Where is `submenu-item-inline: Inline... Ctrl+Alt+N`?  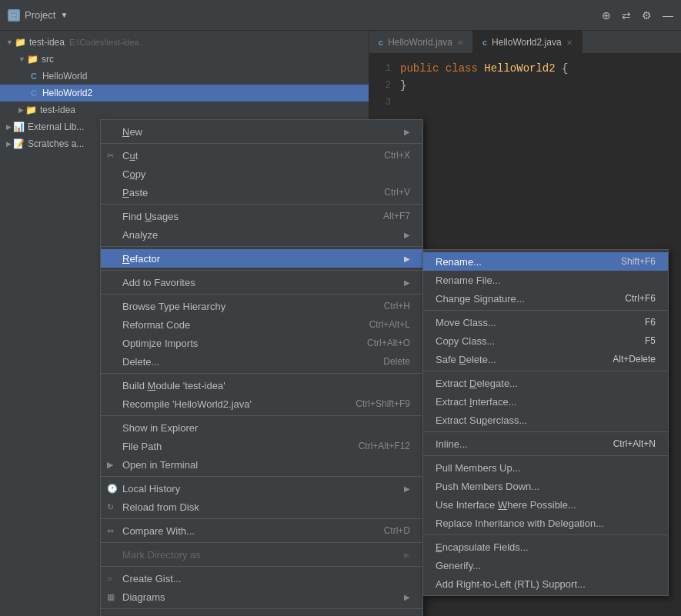 submenu-item-inline: Inline... Ctrl+Alt+N is located at coordinates (546, 444).